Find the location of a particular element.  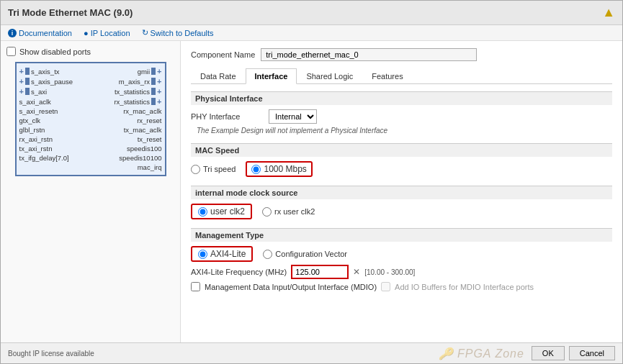

port-name: tx_ifg_delay[7.0] is located at coordinates (45, 158).